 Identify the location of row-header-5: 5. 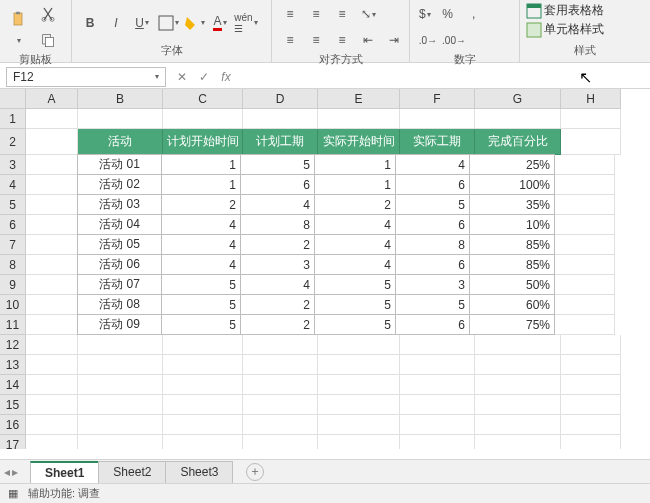
(13, 205).